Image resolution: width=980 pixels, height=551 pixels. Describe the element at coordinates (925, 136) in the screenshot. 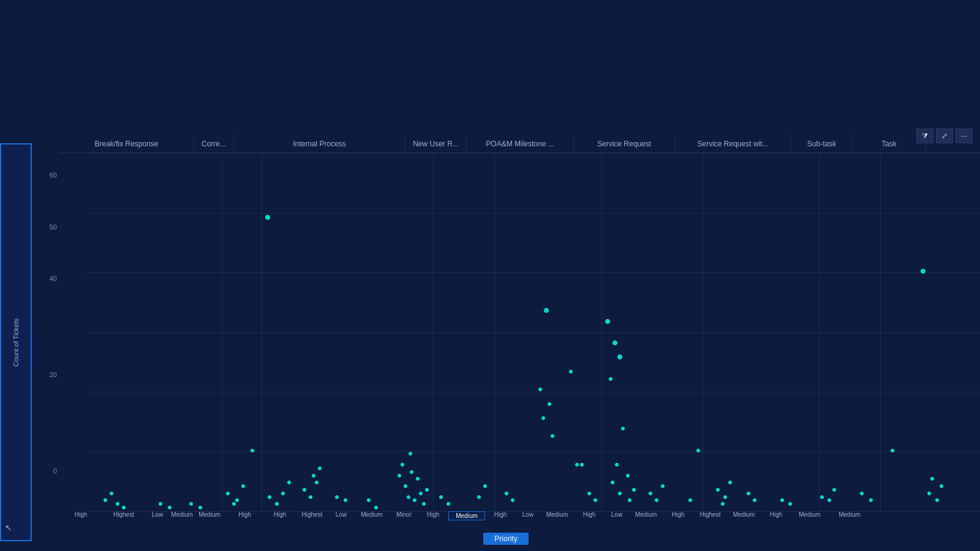

I see `filter-icon-btn: ⧩` at that location.